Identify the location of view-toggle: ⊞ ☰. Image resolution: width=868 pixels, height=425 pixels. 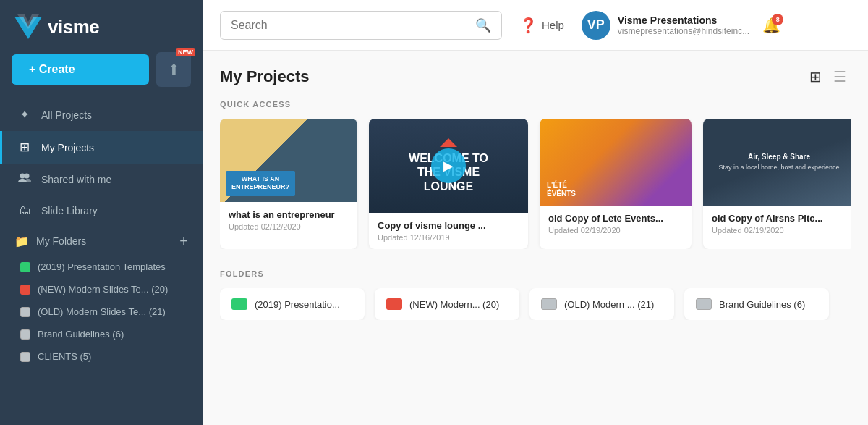
(827, 77).